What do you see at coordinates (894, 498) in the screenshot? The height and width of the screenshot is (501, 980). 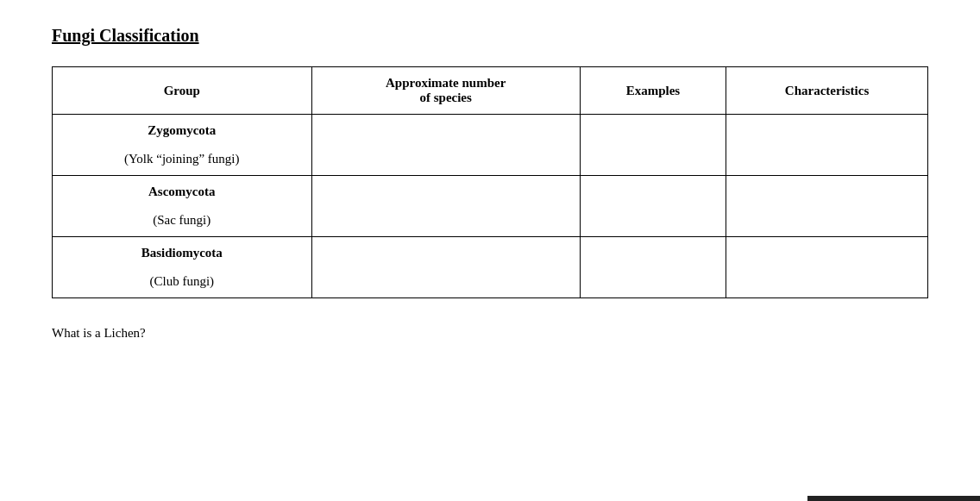 I see `bottom-bar` at bounding box center [894, 498].